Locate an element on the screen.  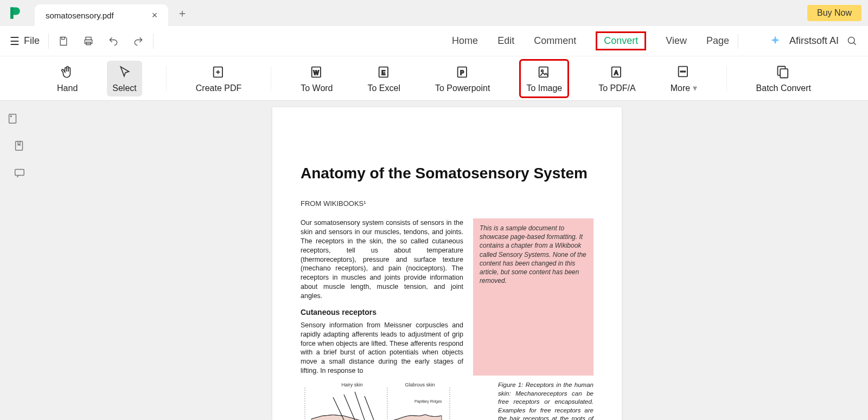
tool-to-image: To Image is located at coordinates (544, 79).